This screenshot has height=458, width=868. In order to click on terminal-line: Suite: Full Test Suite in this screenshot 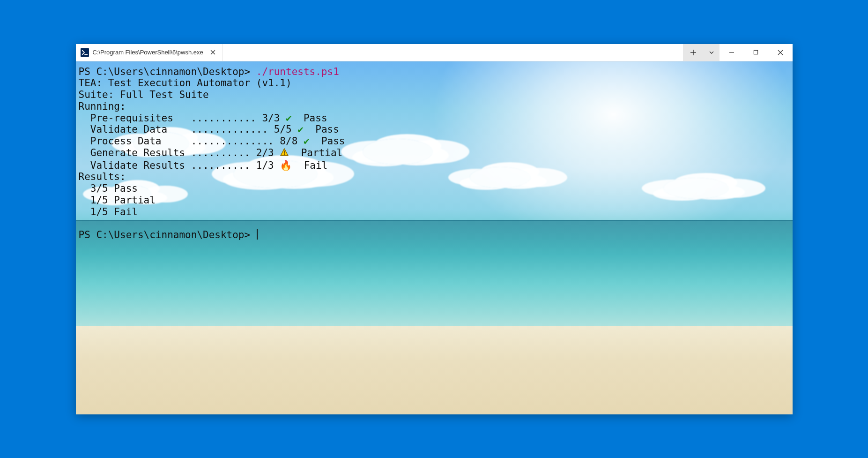, I will do `click(434, 95)`.